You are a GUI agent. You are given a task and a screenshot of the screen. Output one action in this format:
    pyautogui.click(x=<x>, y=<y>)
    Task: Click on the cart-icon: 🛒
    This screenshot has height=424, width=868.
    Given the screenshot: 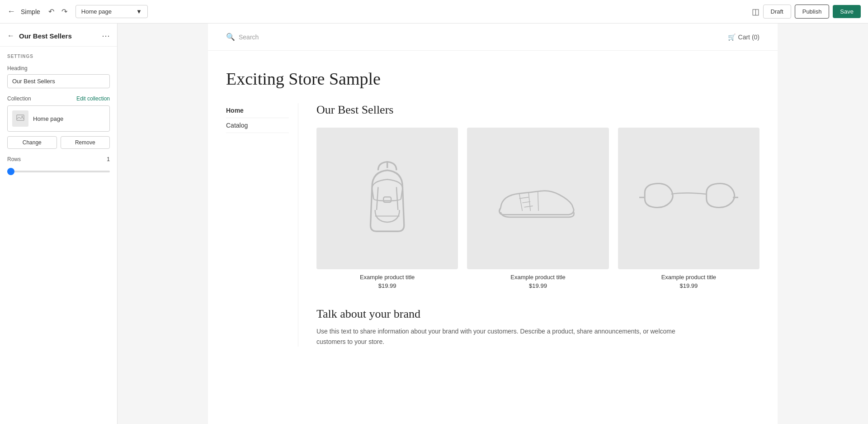 What is the action you would take?
    pyautogui.click(x=731, y=37)
    